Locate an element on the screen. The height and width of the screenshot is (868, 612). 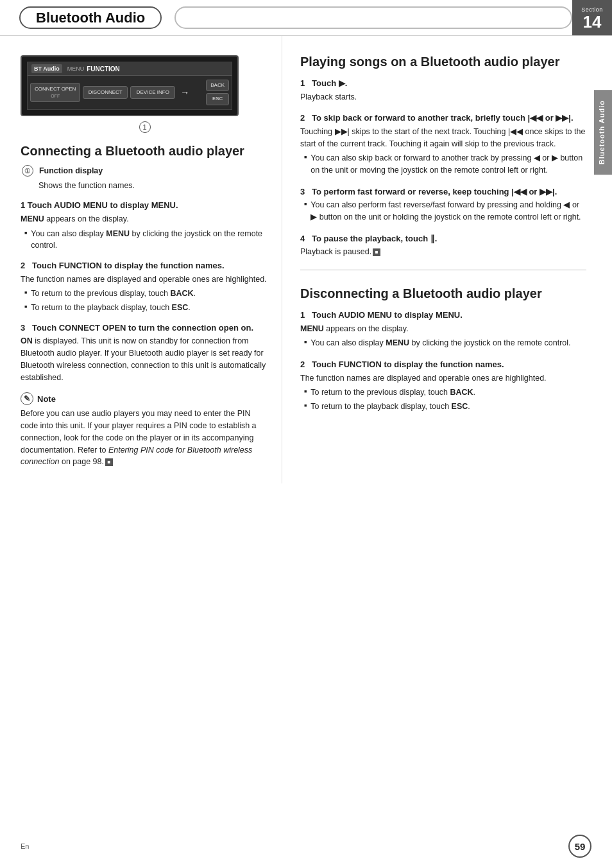
d-step2-bullet1: To return to the previous display, touch… is located at coordinates (443, 393).